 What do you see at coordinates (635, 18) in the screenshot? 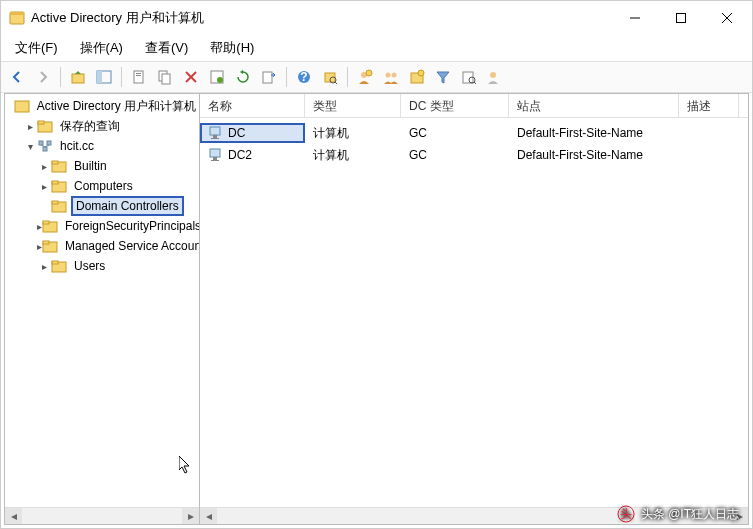
I see `minimize-button` at bounding box center [635, 18].